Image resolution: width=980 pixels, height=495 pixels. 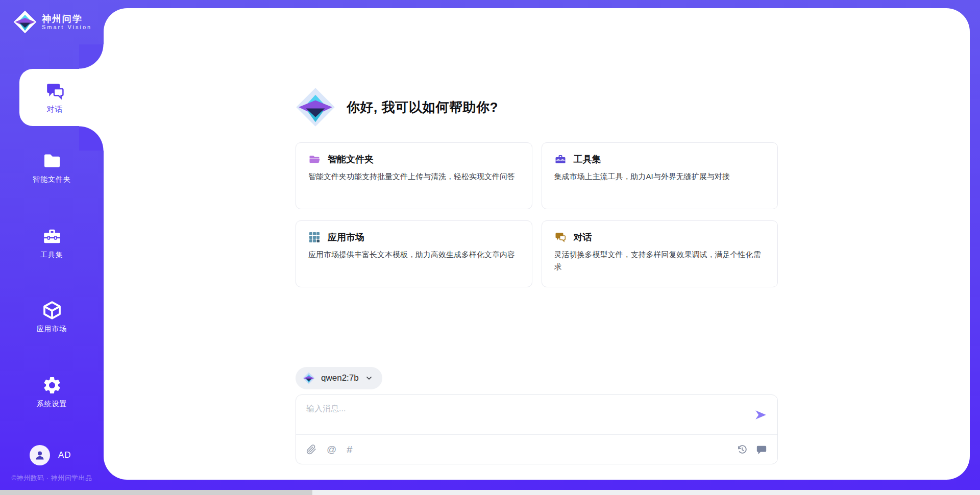 I want to click on gear-icon, so click(x=52, y=385).